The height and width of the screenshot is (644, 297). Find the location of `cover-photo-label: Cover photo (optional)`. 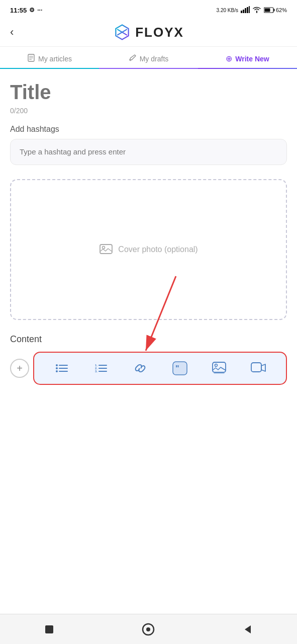

cover-photo-label: Cover photo (optional) is located at coordinates (158, 250).